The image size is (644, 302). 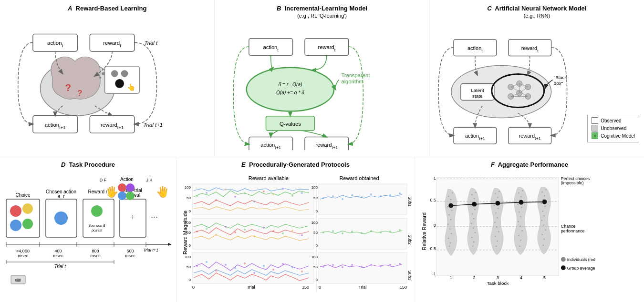 I want to click on svg-text: 4, so click(x=521, y=278).